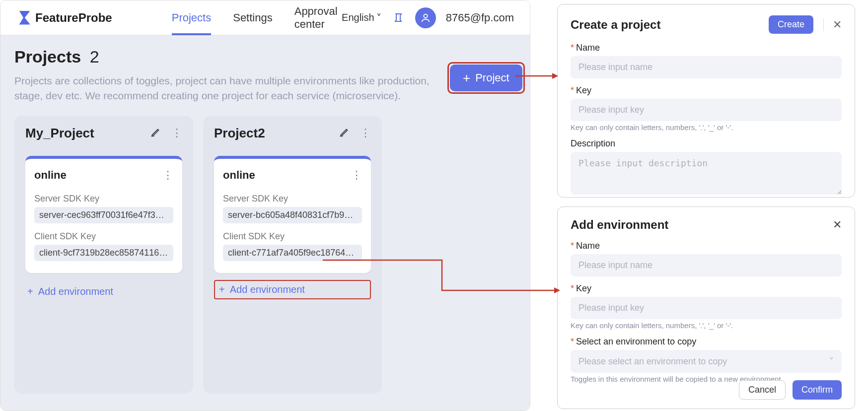 Image resolution: width=868 pixels, height=411 pixels. What do you see at coordinates (620, 225) in the screenshot?
I see `add-environment-title: Add environment` at bounding box center [620, 225].